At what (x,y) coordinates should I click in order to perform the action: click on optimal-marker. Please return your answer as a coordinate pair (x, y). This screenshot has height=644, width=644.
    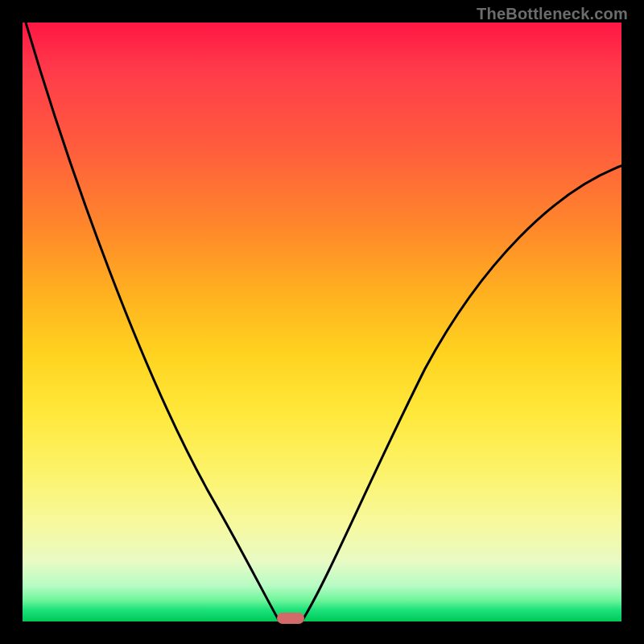
    Looking at the image, I should click on (291, 618).